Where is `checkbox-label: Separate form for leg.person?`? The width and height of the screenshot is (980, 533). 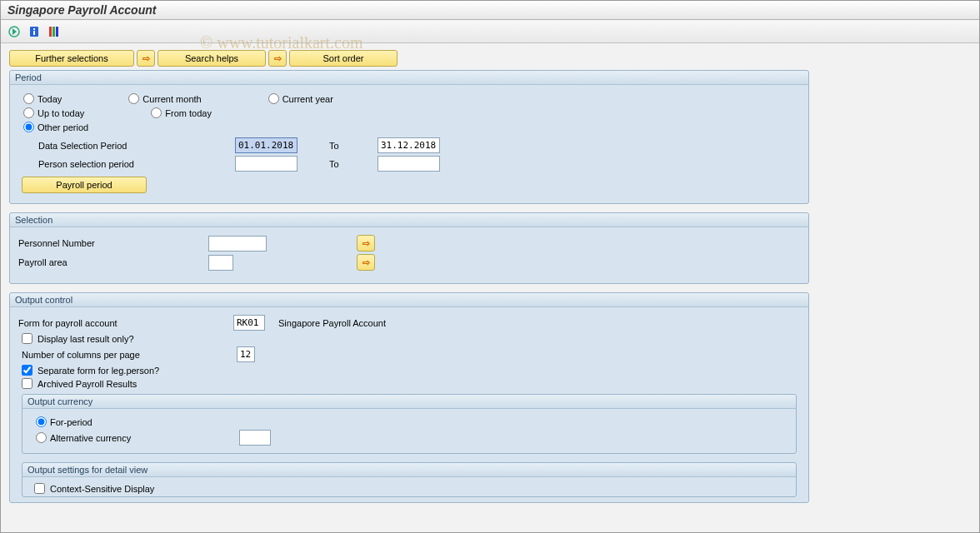
checkbox-label: Separate form for leg.person? is located at coordinates (98, 371).